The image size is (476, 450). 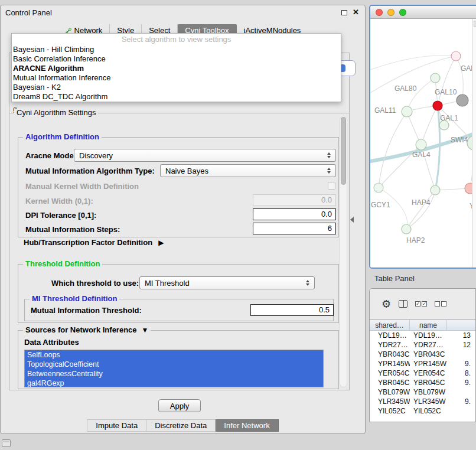 I want to click on table-row: YER054CYER054C8., so click(x=423, y=373).